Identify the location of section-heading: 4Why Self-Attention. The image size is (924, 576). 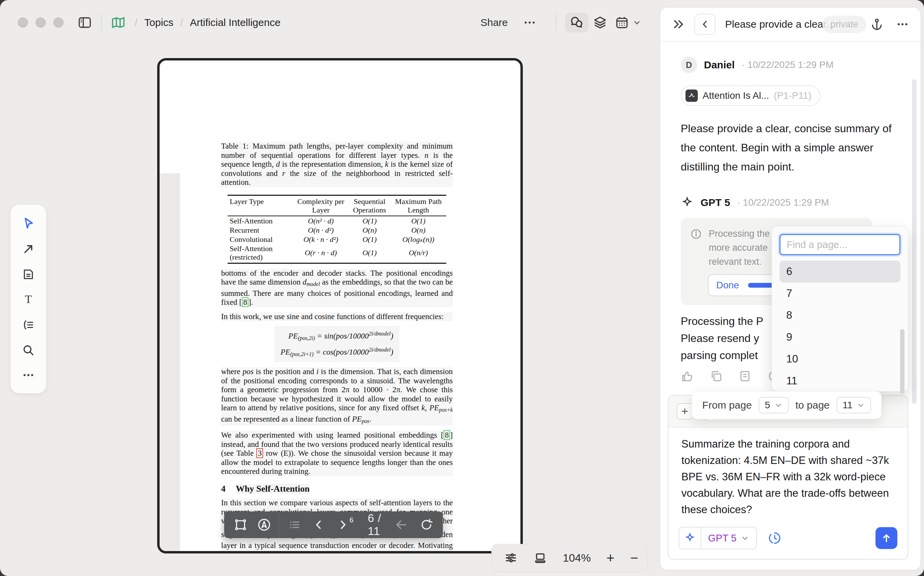
(337, 489).